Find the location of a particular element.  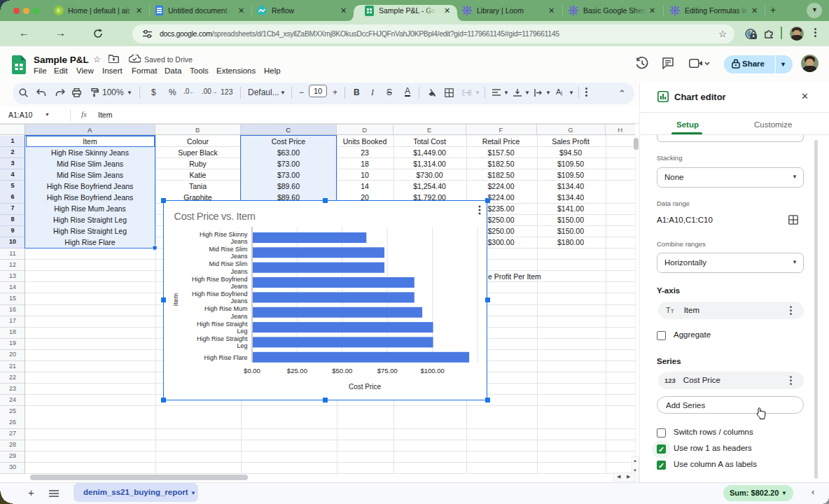

svg-text: $100.00 is located at coordinates (432, 371).